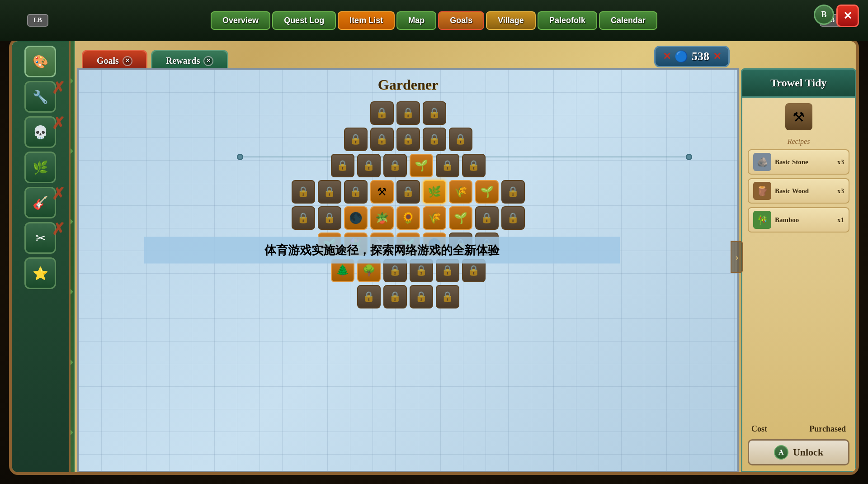 The width and height of the screenshot is (868, 484). What do you see at coordinates (461, 21) in the screenshot?
I see `nav-goals: Goals` at bounding box center [461, 21].